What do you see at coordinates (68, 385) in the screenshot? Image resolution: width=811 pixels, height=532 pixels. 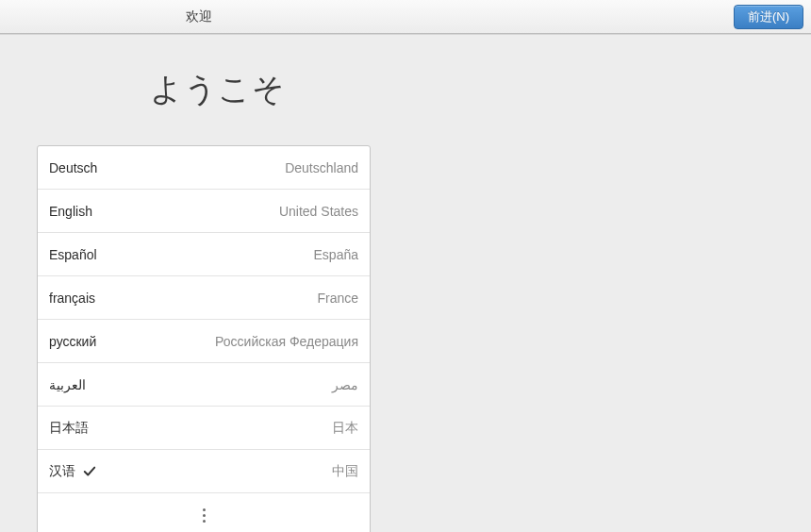 I see `language-name: العربية` at bounding box center [68, 385].